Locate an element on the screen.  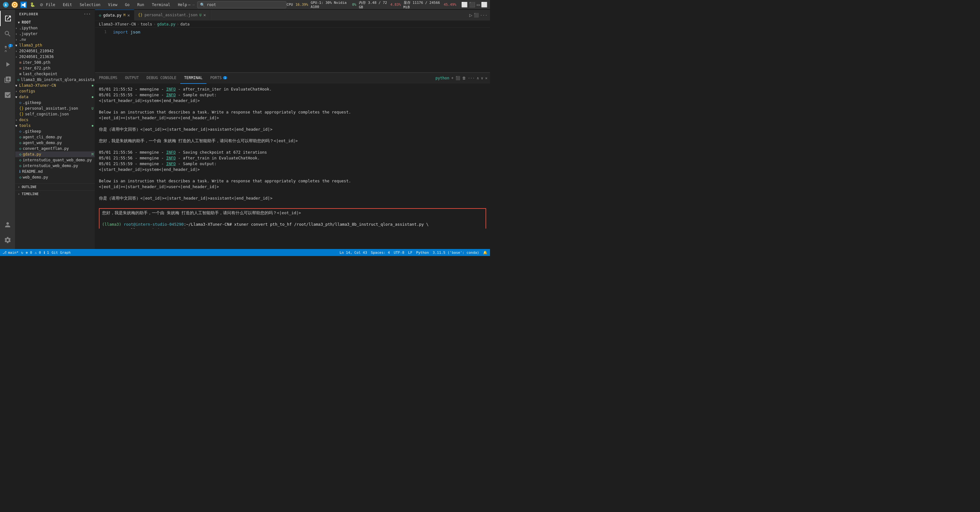
spaces-item: Spaces: 4 is located at coordinates (380, 252).